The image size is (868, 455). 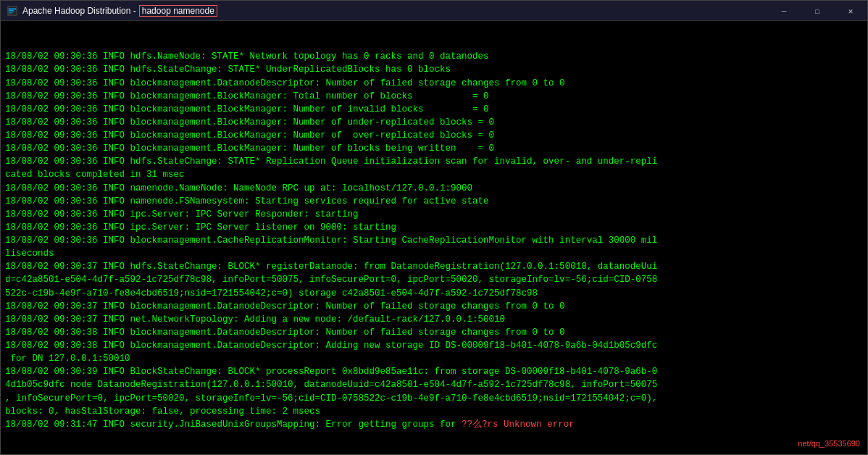 What do you see at coordinates (434, 83) in the screenshot?
I see `console-line: 18/08/02 09:30:36 INFO blockmanagement.D…` at bounding box center [434, 83].